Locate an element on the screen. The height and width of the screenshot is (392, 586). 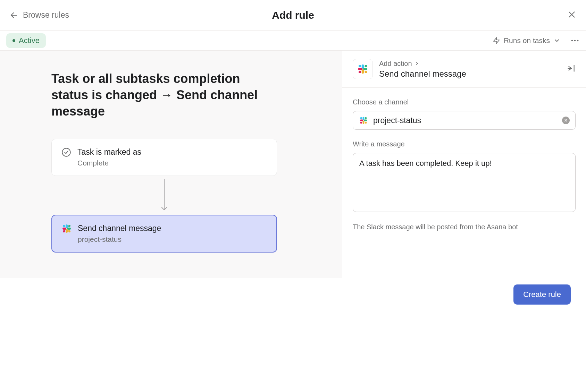
more-menu-button is located at coordinates (575, 41).